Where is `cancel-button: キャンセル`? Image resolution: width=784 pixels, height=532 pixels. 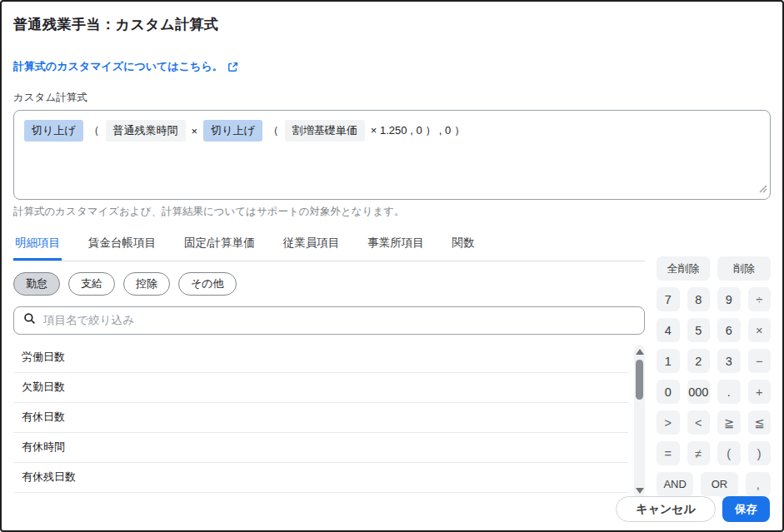
cancel-button: キャンセル is located at coordinates (666, 510).